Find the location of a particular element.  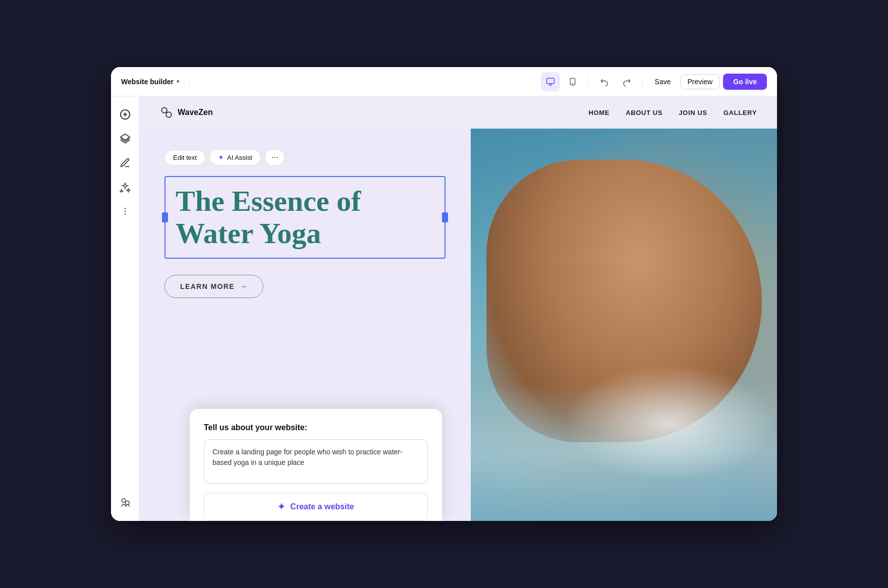

resize-handle-right is located at coordinates (445, 217).